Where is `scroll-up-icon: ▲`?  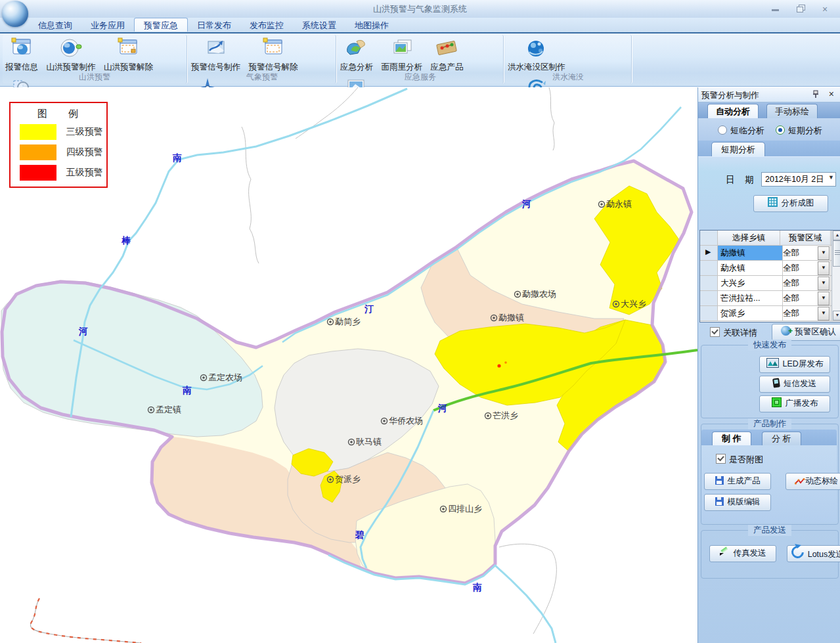 scroll-up-icon: ▲ is located at coordinates (837, 235).